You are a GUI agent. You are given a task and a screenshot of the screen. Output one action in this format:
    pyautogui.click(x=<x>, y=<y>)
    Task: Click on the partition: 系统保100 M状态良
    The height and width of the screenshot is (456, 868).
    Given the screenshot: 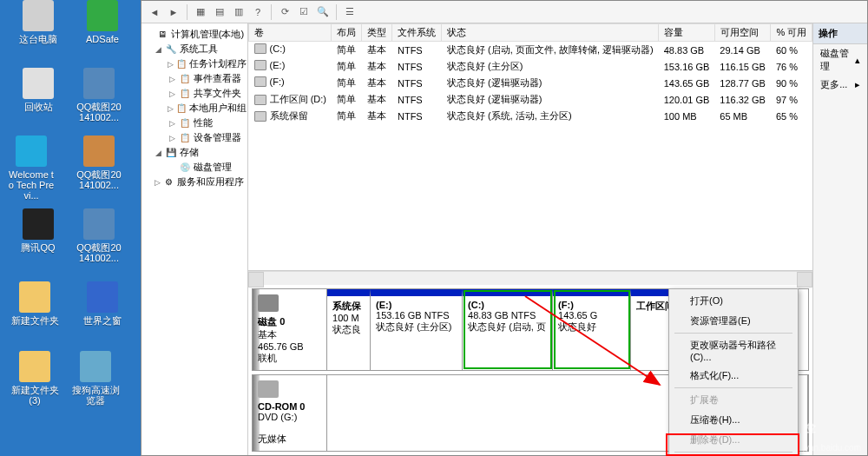 What is the action you would take?
    pyautogui.click(x=349, y=330)
    